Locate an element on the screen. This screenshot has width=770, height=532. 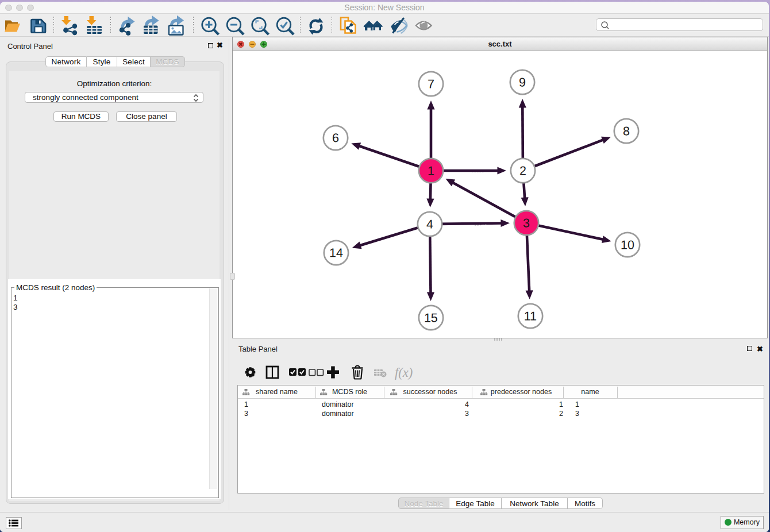
svg-text: 9 is located at coordinates (522, 83).